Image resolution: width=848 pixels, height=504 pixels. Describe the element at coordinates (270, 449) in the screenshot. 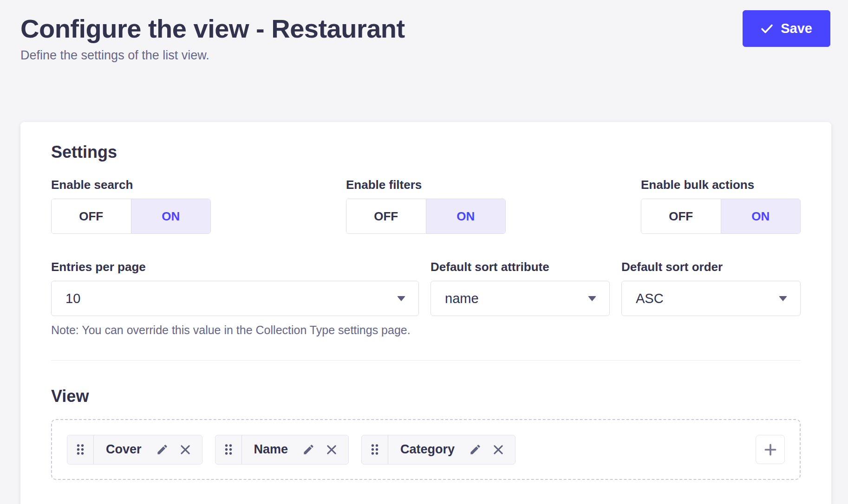

I see `field-chip-label: Name` at that location.